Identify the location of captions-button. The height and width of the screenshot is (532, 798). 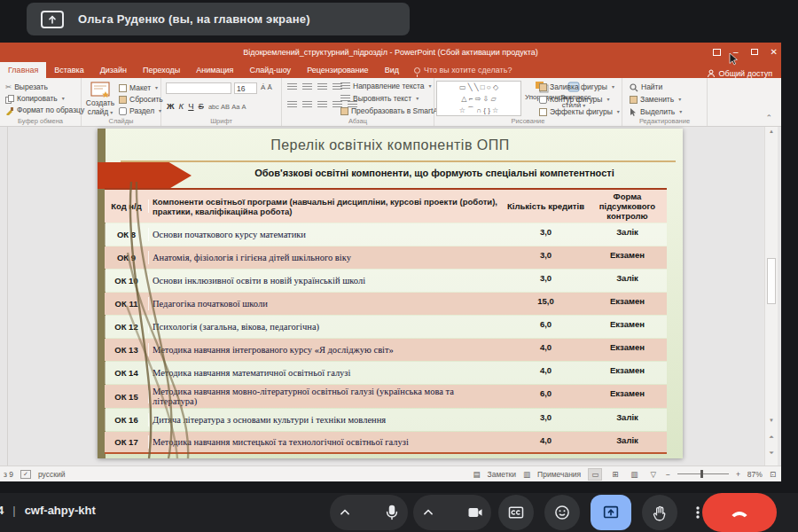
(516, 512).